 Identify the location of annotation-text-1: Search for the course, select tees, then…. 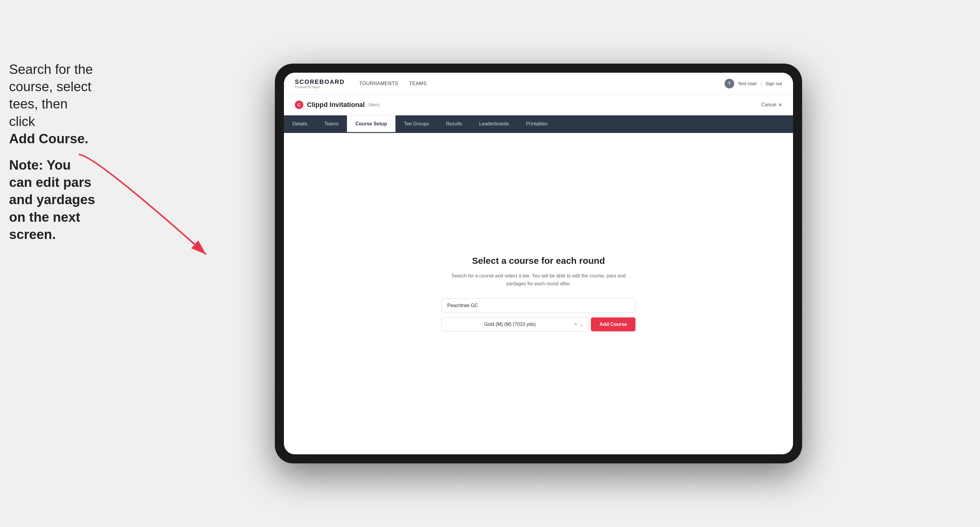
(51, 95).